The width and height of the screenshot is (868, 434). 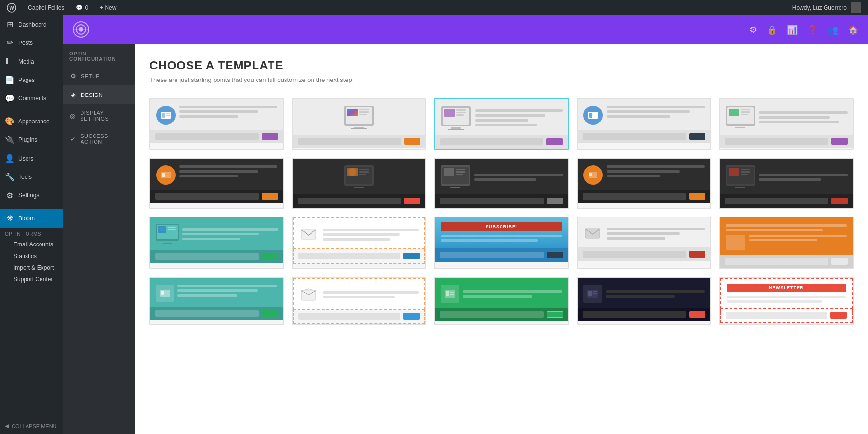 I want to click on sidebar-item-users: 👤 Users, so click(x=31, y=159).